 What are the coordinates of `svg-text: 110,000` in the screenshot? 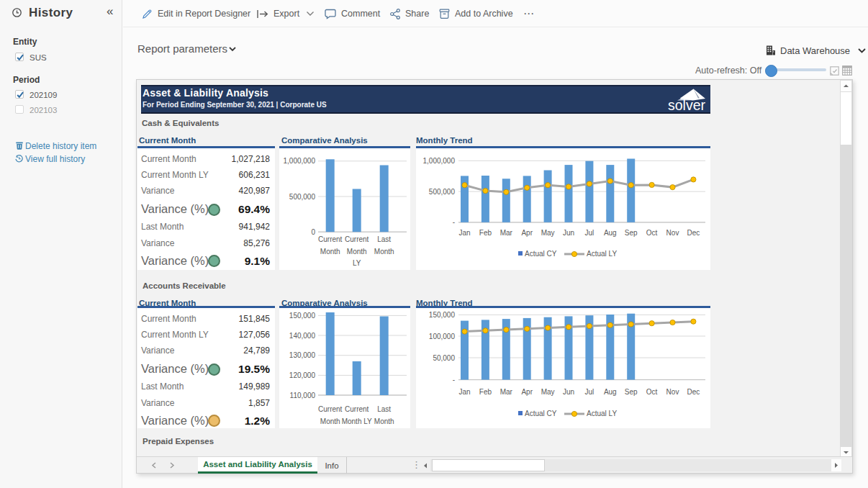 It's located at (303, 396).